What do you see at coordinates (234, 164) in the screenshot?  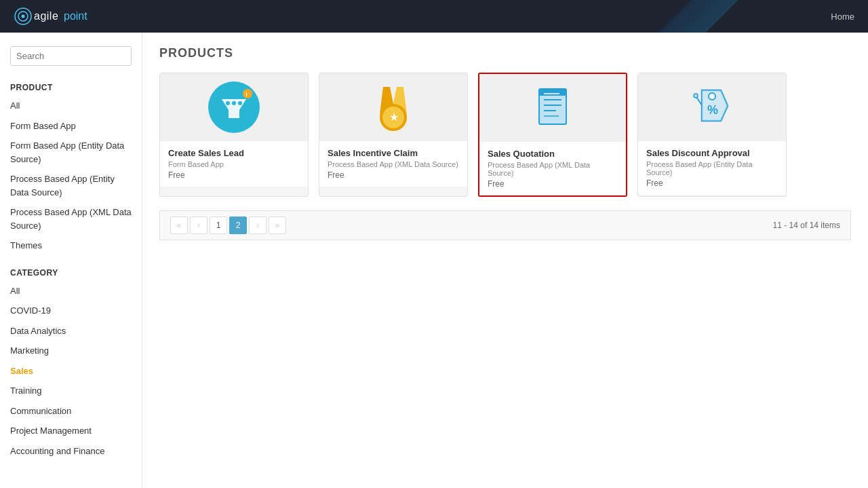 I see `product-card-subtitle: Form Based App` at bounding box center [234, 164].